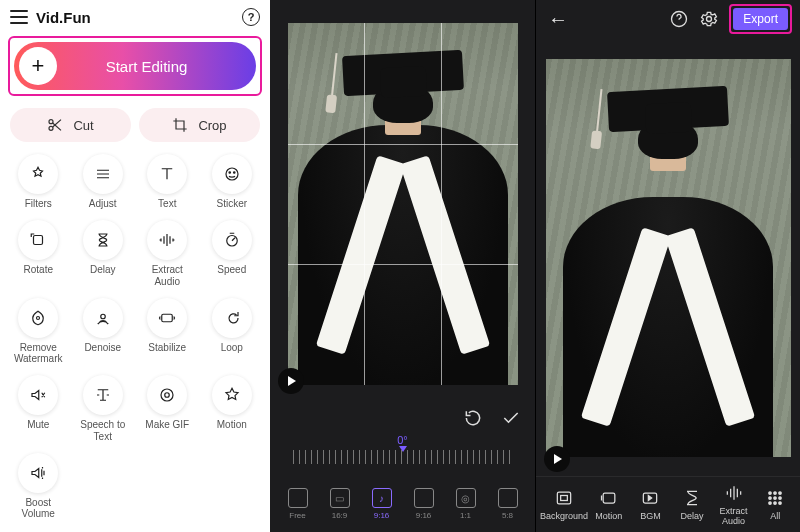  What do you see at coordinates (760, 19) in the screenshot?
I see `export-button: Export` at bounding box center [760, 19].